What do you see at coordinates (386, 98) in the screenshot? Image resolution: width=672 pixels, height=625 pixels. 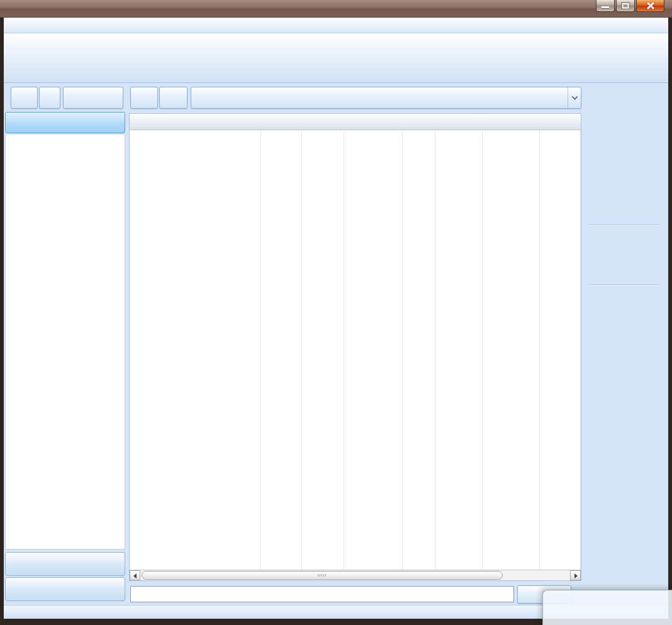 I see `period-selector` at bounding box center [386, 98].